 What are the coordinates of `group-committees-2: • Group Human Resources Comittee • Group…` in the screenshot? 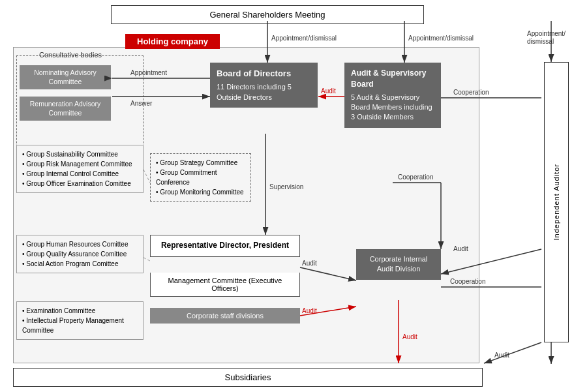 It's located at (80, 254).